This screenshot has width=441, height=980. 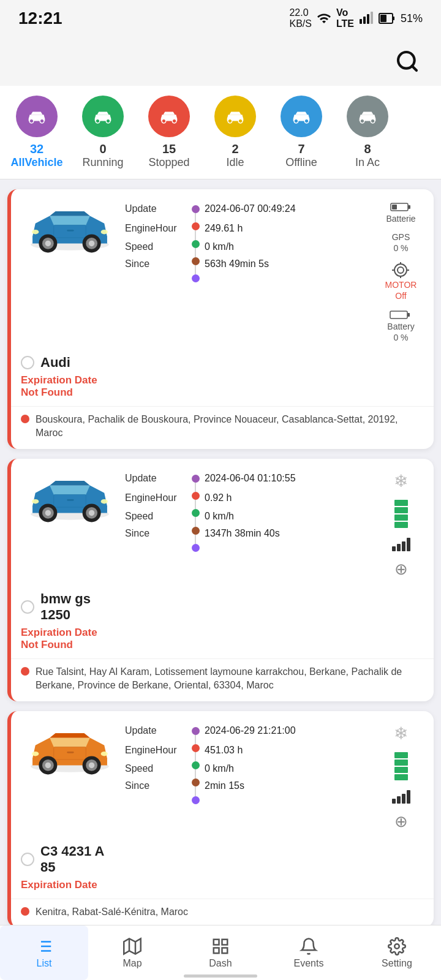 What do you see at coordinates (288, 264) in the screenshot?
I see `audi-val-since: 563h 49min 5s` at bounding box center [288, 264].